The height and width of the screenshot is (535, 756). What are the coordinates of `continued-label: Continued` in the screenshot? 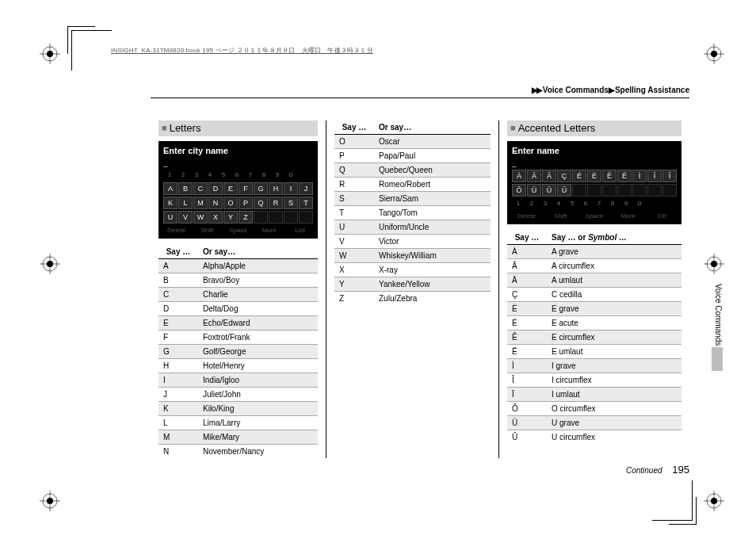 It's located at (644, 471).